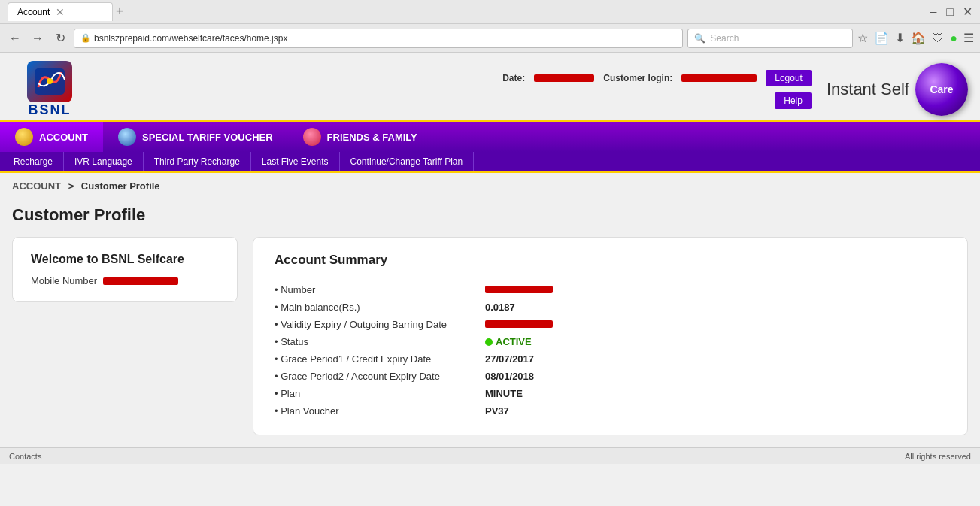 The height and width of the screenshot is (506, 980). I want to click on search-placeholder: Search, so click(724, 38).